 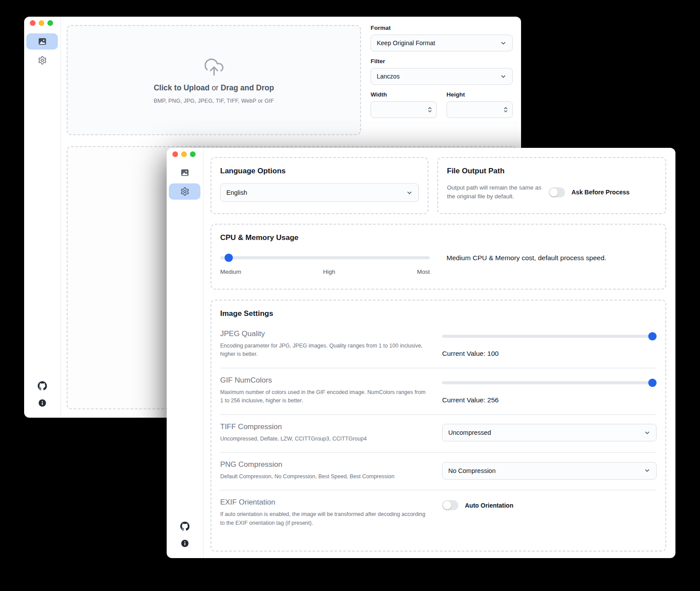 I want to click on cpu-memory-section: CPU & Memory Usage Medium CPU & Memory c…, so click(x=439, y=257).